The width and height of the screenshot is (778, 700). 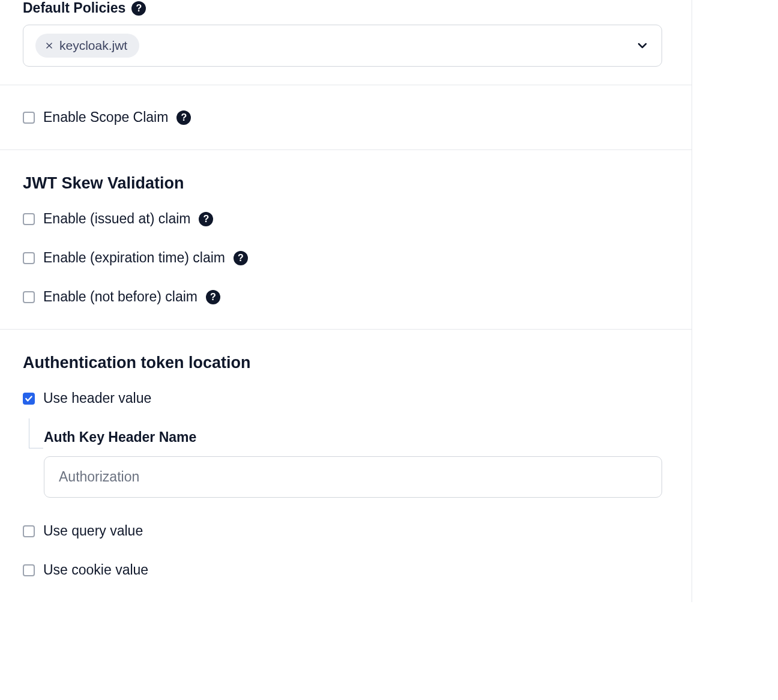 I want to click on default-policies-label: Default Policies, so click(x=74, y=8).